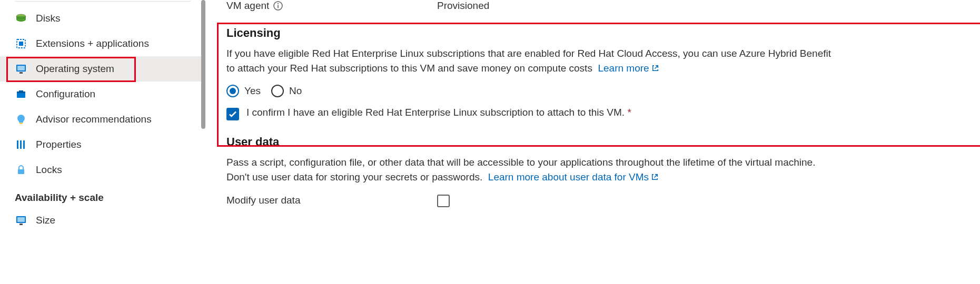 Image resolution: width=980 pixels, height=284 pixels. What do you see at coordinates (59, 145) in the screenshot?
I see `sidebar-item-label: Properties` at bounding box center [59, 145].